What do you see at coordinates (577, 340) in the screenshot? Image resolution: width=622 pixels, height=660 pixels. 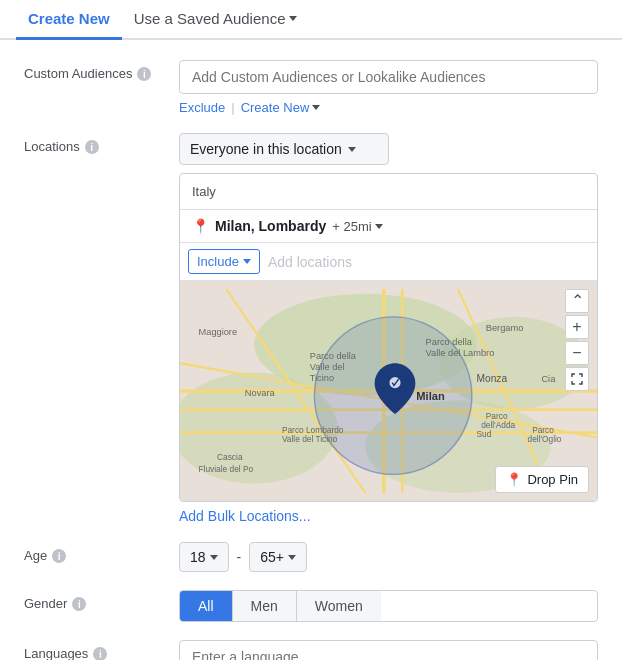 I see `map-controls: ⌃ + −` at bounding box center [577, 340].